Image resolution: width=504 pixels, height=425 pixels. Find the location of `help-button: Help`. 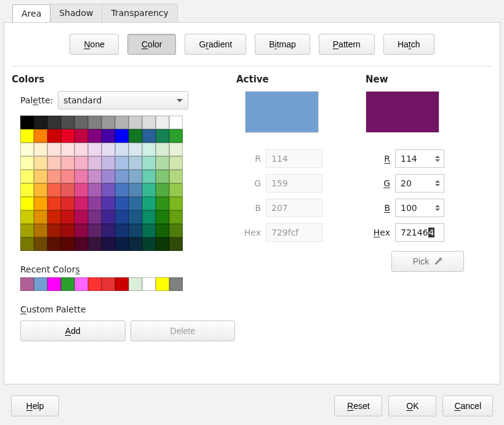

help-button: Help is located at coordinates (35, 406).